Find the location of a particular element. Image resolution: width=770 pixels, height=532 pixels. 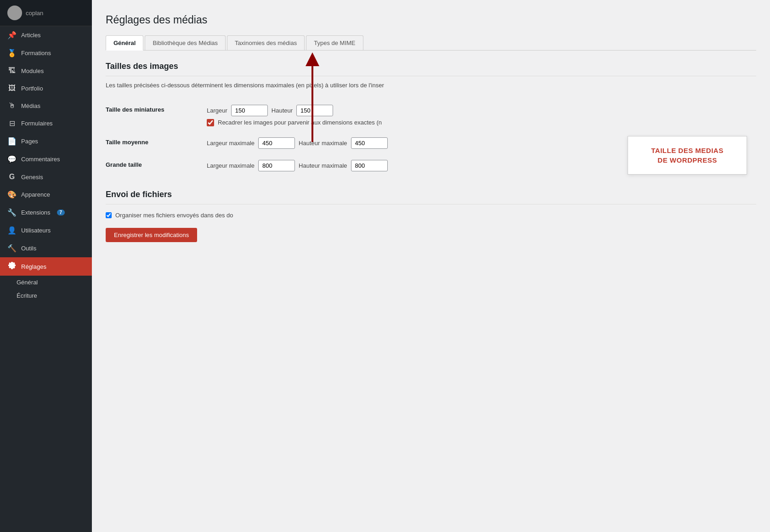

sidebar-label-modules: Modules is located at coordinates (32, 71).